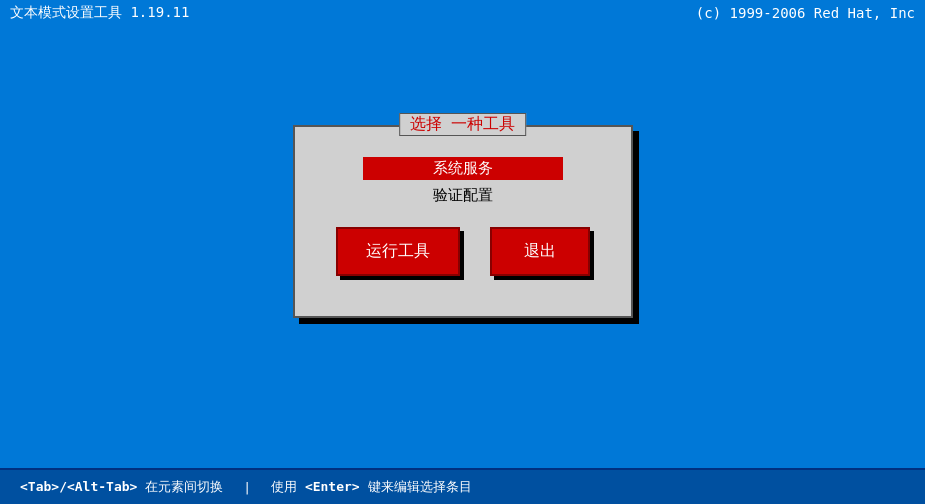  Describe the element at coordinates (540, 252) in the screenshot. I see `quit-button: 退出` at that location.